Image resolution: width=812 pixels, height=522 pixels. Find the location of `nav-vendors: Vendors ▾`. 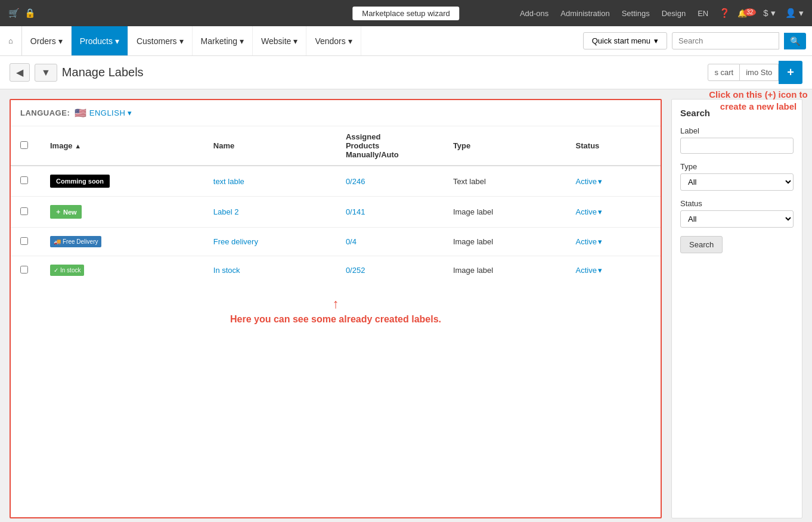

nav-vendors: Vendors ▾ is located at coordinates (334, 41).